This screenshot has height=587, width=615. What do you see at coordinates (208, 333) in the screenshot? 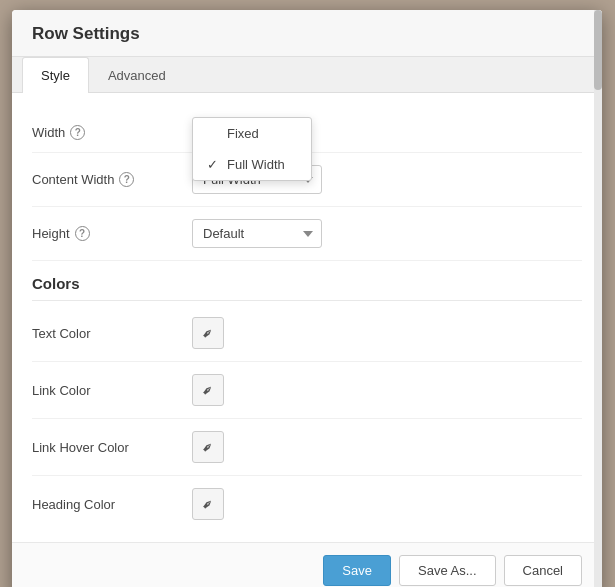
I see `text-color-eyedropper-icon` at bounding box center [208, 333].